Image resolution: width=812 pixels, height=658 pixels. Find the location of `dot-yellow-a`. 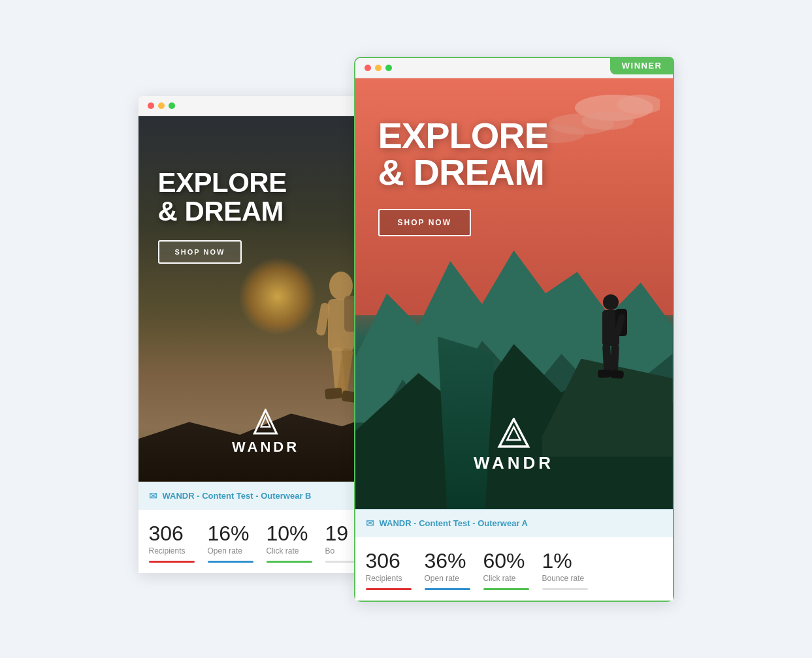

dot-yellow-a is located at coordinates (161, 106).